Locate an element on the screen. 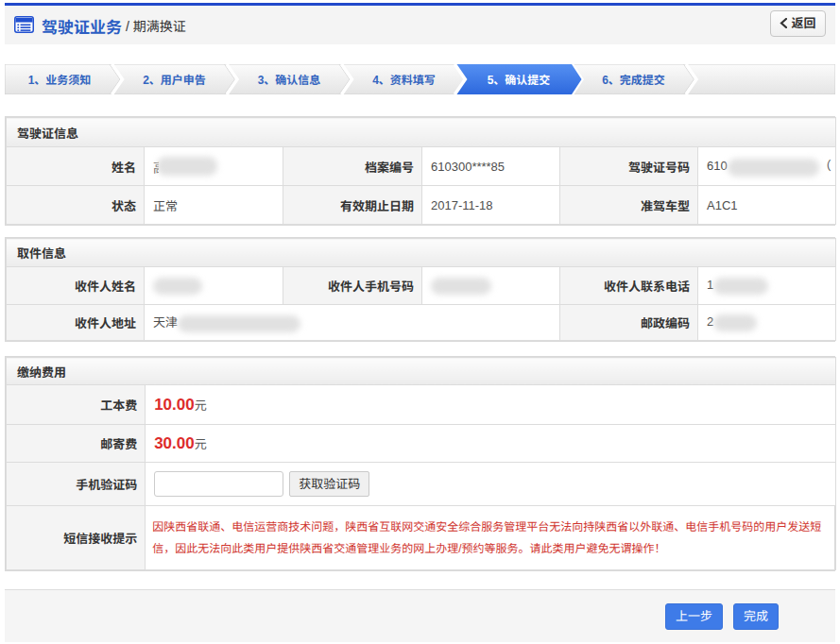 Image resolution: width=840 pixels, height=644 pixels. svg-text: 4、资料填写 is located at coordinates (404, 80).